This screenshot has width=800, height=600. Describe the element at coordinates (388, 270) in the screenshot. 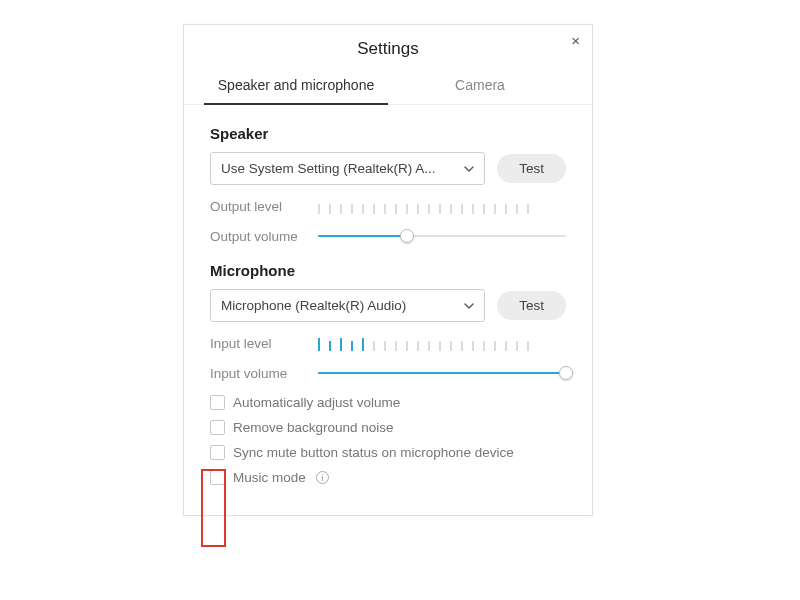

I see `microphone-heading: Microphone` at that location.